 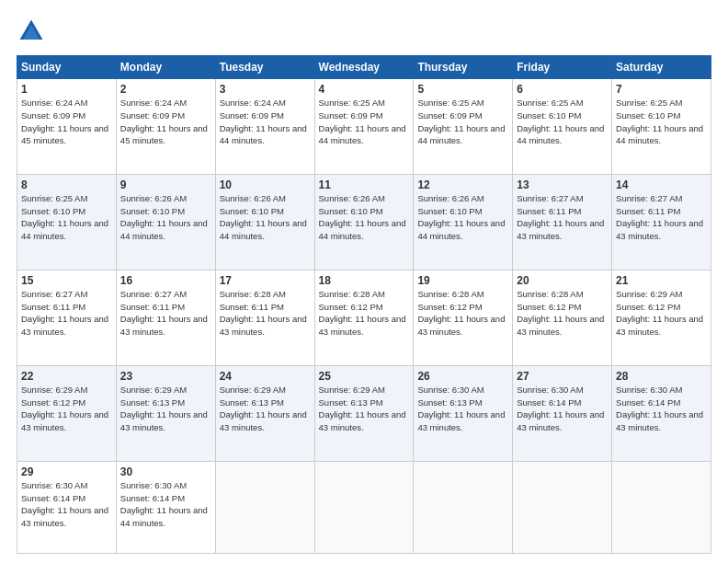 I want to click on day-number: 24, so click(x=265, y=376).